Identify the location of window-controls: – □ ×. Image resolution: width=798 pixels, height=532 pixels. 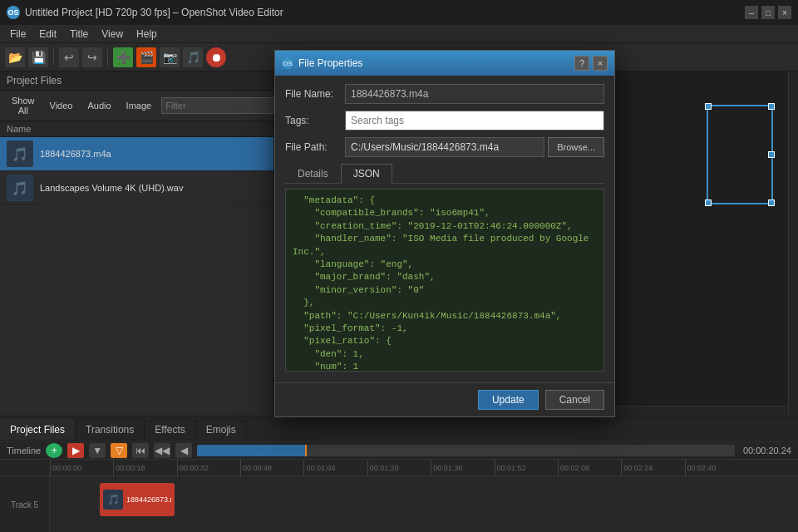
(768, 12).